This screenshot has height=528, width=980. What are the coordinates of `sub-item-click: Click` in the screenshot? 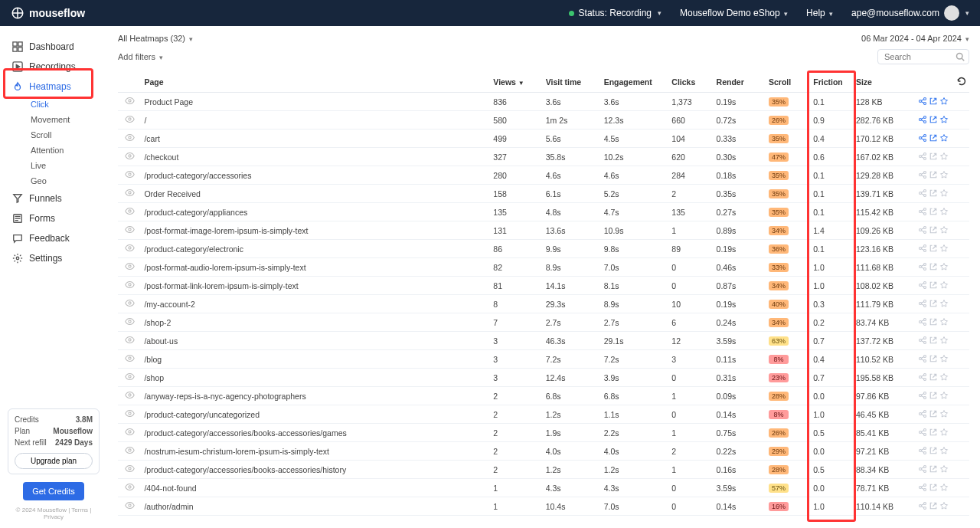 It's located at (67, 104).